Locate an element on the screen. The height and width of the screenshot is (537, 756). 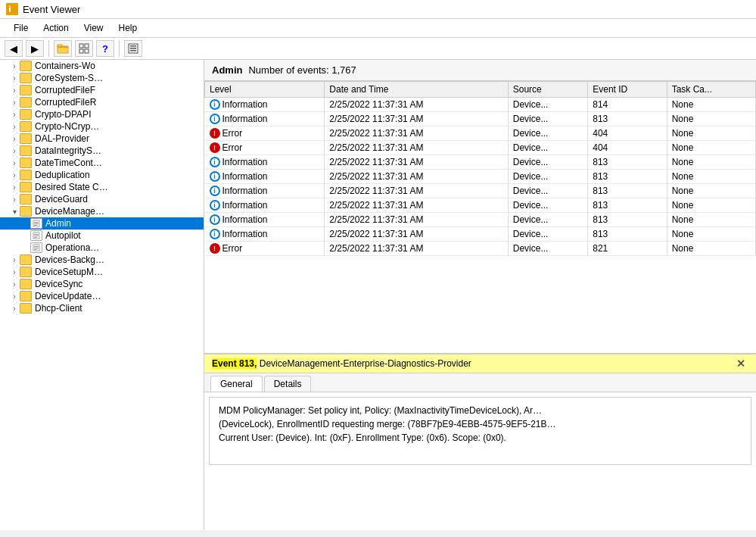
help-button: ? is located at coordinates (105, 48).